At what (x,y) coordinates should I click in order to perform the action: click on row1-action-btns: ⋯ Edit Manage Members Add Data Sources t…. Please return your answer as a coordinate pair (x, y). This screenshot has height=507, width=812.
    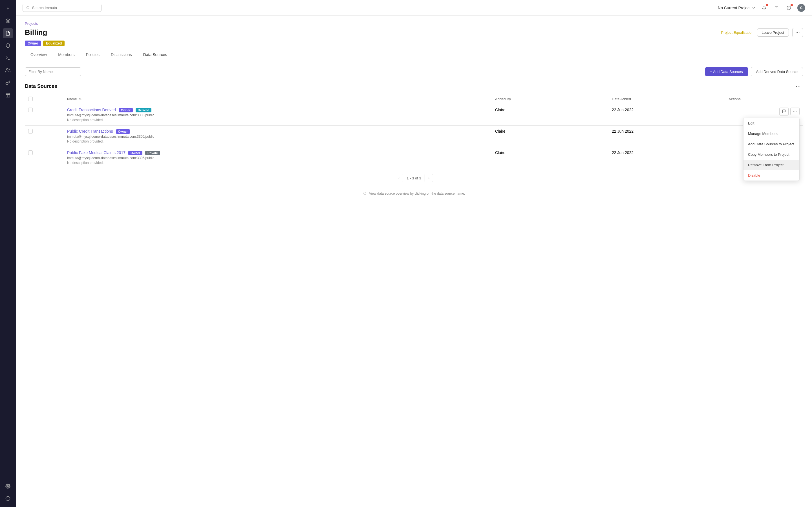
    Looking at the image, I should click on (764, 111).